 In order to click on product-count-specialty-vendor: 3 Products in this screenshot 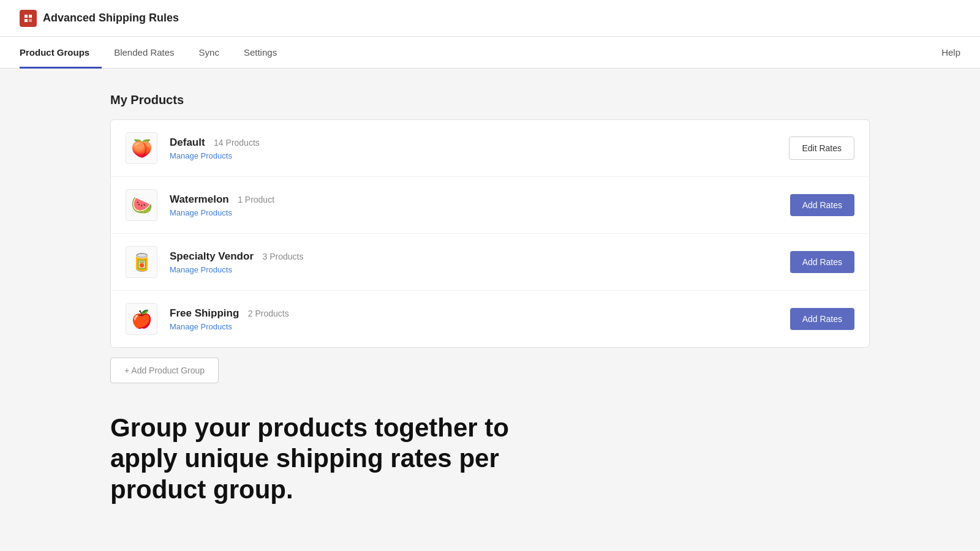, I will do `click(283, 257)`.